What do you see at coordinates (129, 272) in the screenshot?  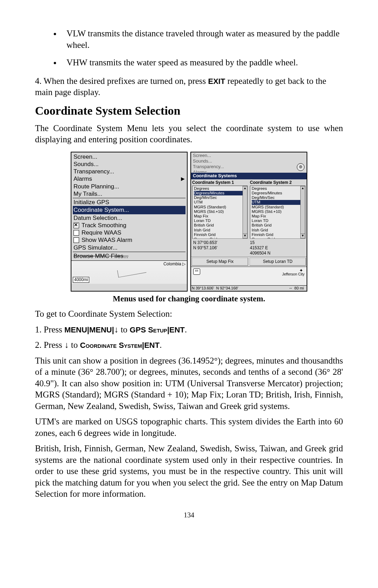 I see `map-preview: Colombia ▷ 4000mi` at bounding box center [129, 272].